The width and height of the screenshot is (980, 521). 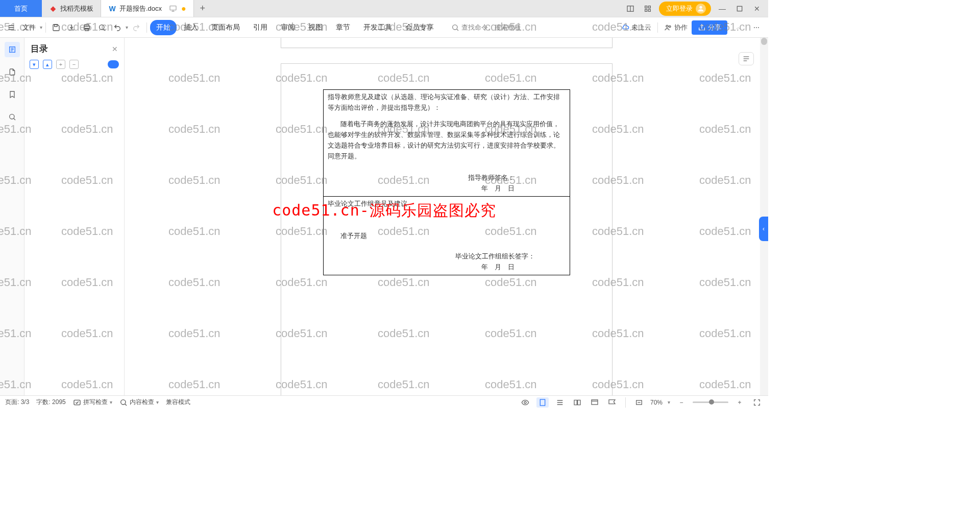 What do you see at coordinates (226, 28) in the screenshot?
I see `menu-page-layout: 页面布局` at bounding box center [226, 28].